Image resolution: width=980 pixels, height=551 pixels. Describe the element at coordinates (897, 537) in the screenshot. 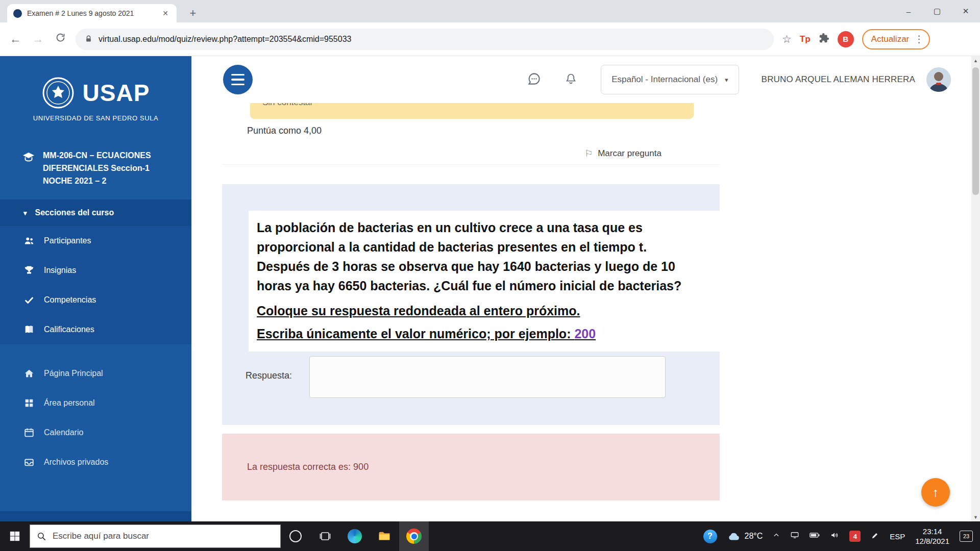

I see `keyboard-language-button: ESP` at that location.